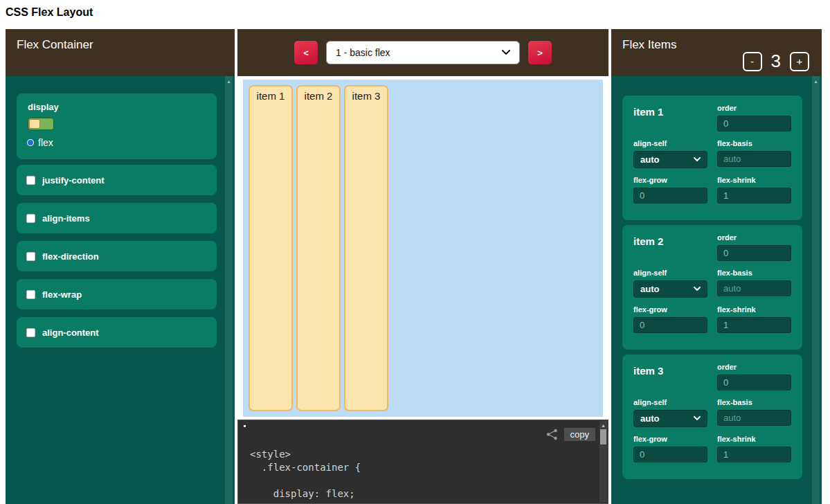 Image resolution: width=830 pixels, height=504 pixels. I want to click on remove-item-button: -, so click(752, 62).